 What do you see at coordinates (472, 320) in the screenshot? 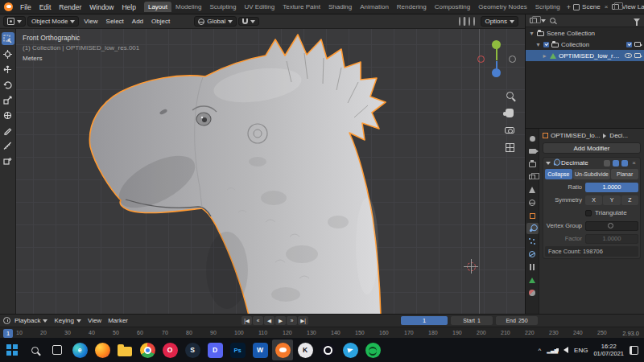
I see `start-frame-field: Start 1` at bounding box center [472, 320].